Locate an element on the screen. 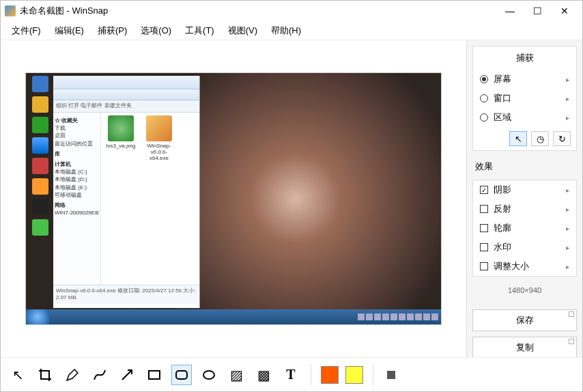  stroke-size-indicator is located at coordinates (391, 375).